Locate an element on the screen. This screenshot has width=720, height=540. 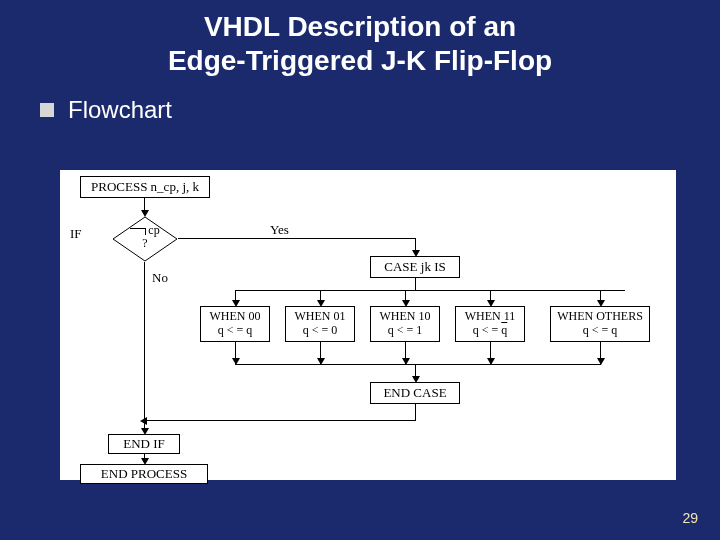
falling-edge-icon is located at coordinates (138, 232).